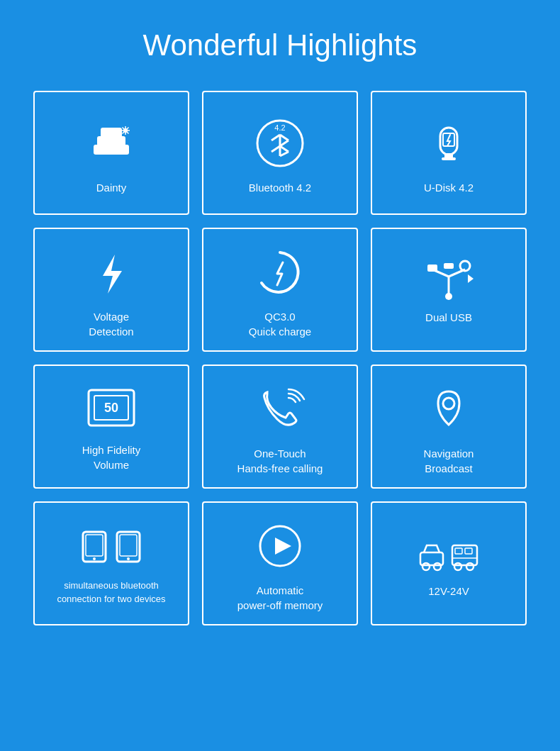 The height and width of the screenshot is (751, 560). Describe the element at coordinates (112, 187) in the screenshot. I see `dainty-label: Dainty` at that location.